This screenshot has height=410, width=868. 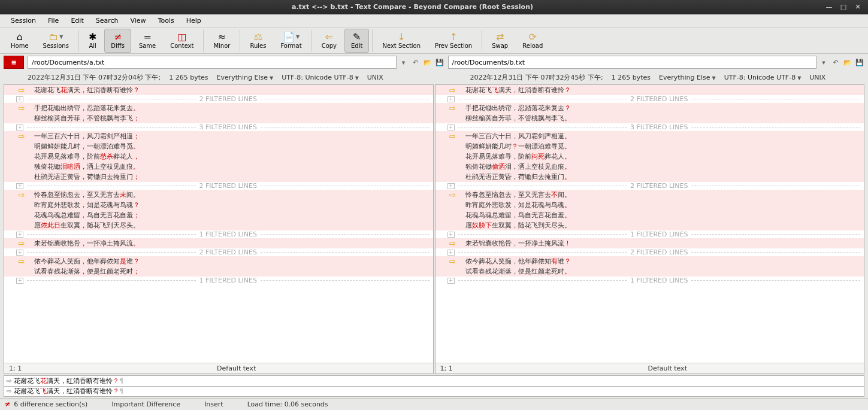 What do you see at coordinates (92, 41) in the screenshot?
I see `all-button: ✱All` at bounding box center [92, 41].